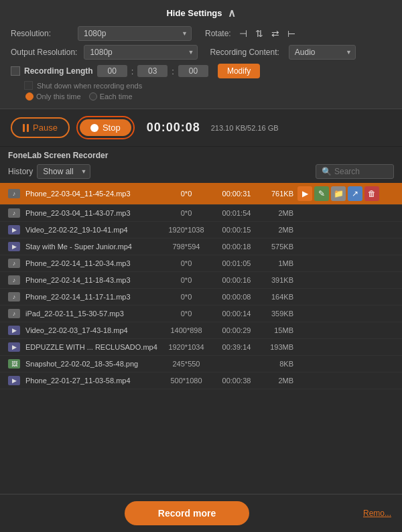 The height and width of the screenshot is (532, 402). I want to click on time-seconds-input, so click(193, 71).